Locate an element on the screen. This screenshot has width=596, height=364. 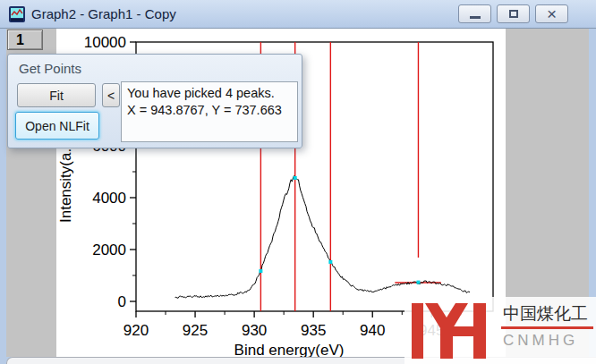
svg-text: 925 is located at coordinates (195, 331).